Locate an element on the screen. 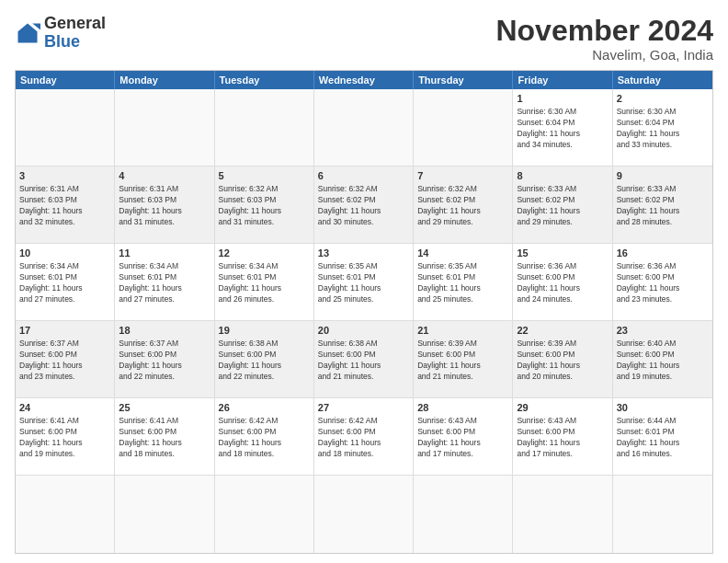 The width and height of the screenshot is (728, 563). day-number: 28 is located at coordinates (463, 408).